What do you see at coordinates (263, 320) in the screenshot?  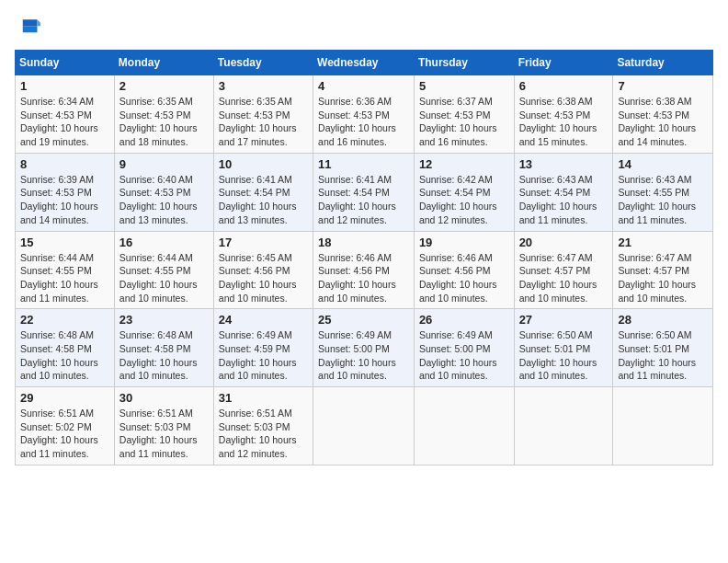 I see `day-number: 24` at bounding box center [263, 320].